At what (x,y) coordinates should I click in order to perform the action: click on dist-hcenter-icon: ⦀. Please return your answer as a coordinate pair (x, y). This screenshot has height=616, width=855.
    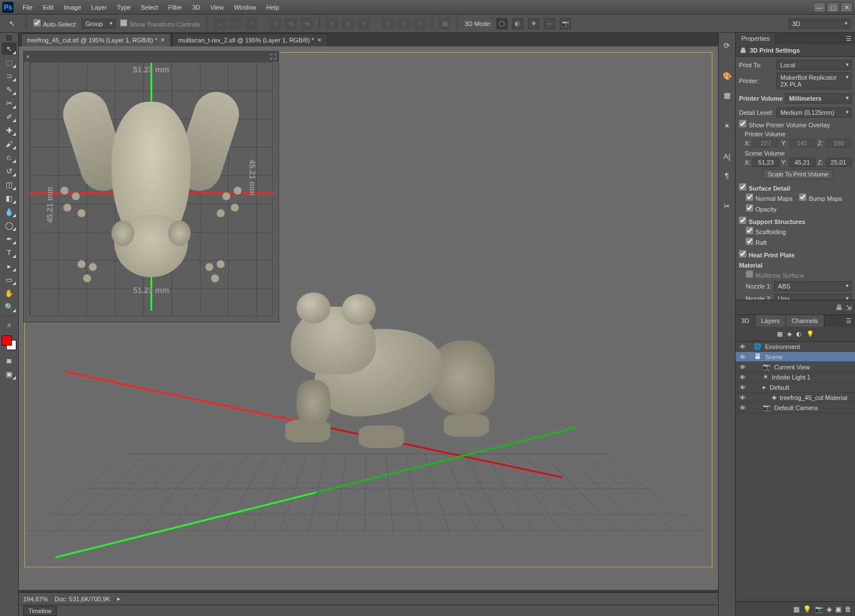
    Looking at the image, I should click on (403, 24).